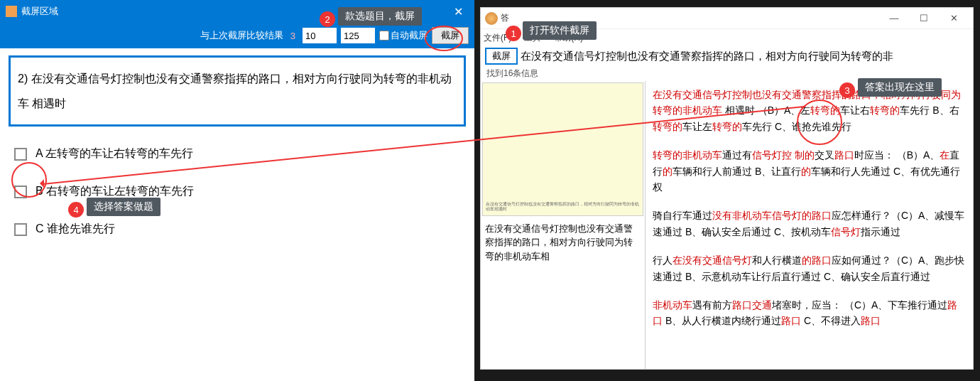 The image size is (980, 381). What do you see at coordinates (744, 57) in the screenshot?
I see `question-strip: 在没有交通信号灯控制也没有交通警察指挥的路口，相对方向行驶同为转弯的非` at bounding box center [744, 57].